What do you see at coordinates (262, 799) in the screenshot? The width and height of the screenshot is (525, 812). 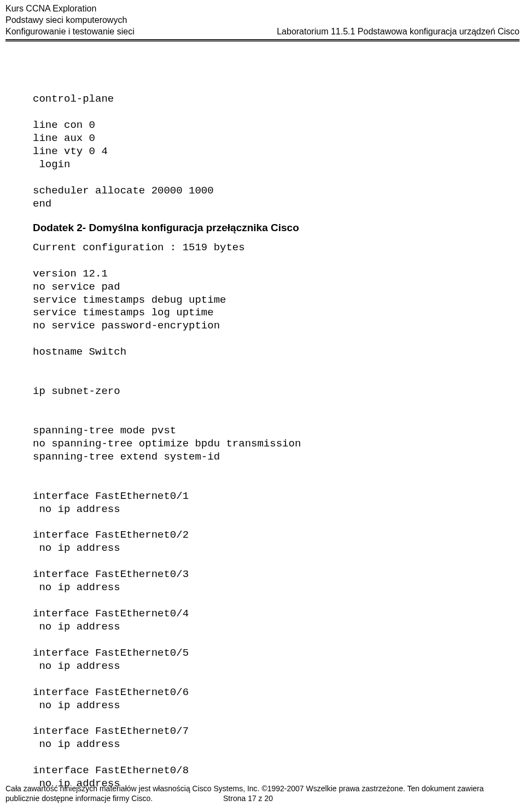 I see `footer-line-2: publicznie dostępne informacje firmy Cis…` at bounding box center [262, 799].